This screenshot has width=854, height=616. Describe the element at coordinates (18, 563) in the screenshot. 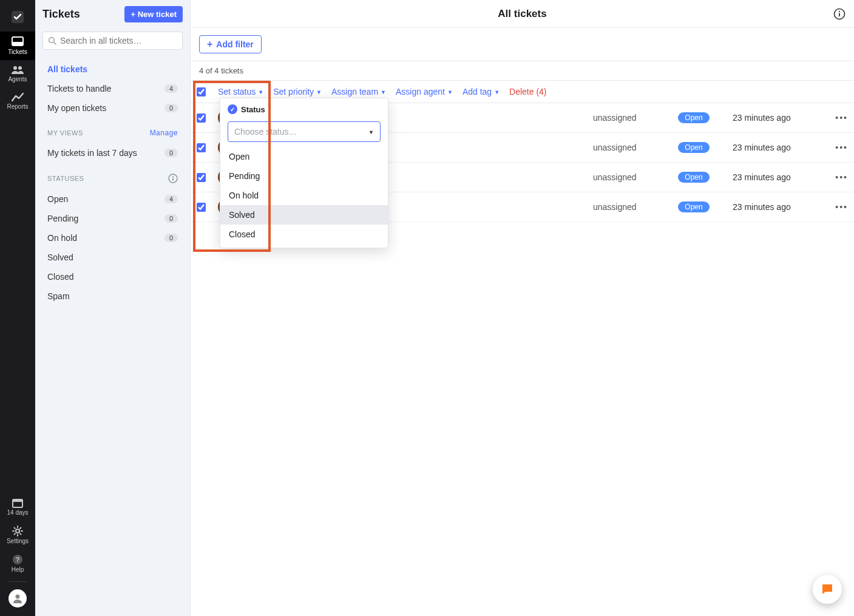

I see `nav-help: ? Help` at that location.